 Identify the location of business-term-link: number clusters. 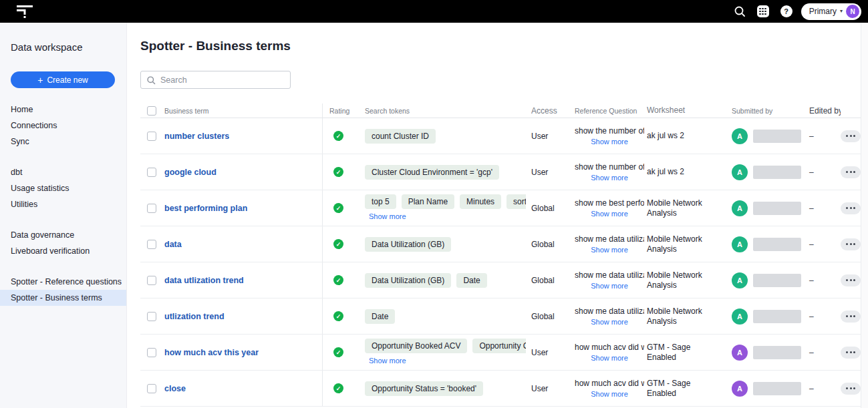
(196, 136).